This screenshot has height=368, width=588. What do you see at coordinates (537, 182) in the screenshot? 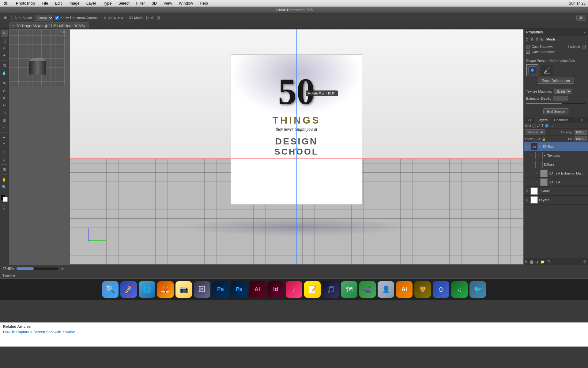
I see `layer-vis-3dtext-sub: 👁` at bounding box center [537, 182].